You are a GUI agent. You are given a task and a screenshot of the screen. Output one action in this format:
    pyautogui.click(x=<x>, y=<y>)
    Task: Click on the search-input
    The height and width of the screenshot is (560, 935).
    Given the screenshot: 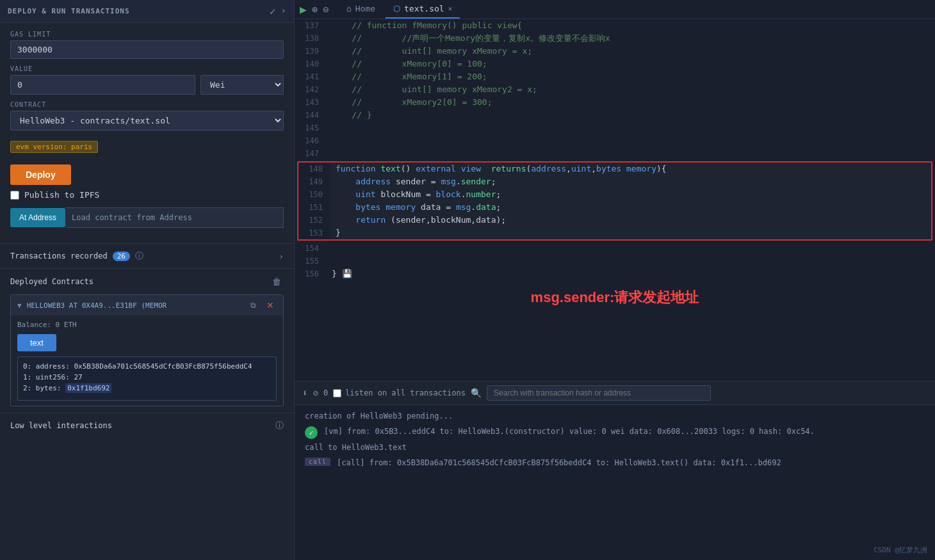 What is the action you would take?
    pyautogui.click(x=599, y=393)
    